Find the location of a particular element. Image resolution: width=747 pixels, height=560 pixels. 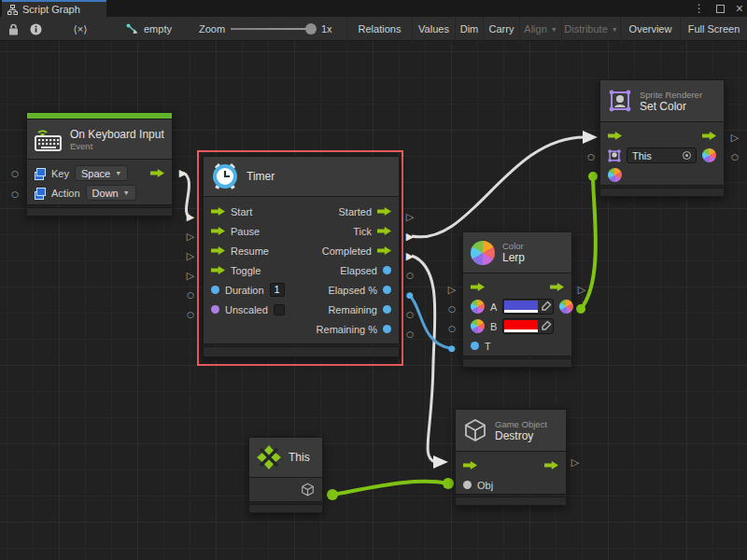

color-a-field is located at coordinates (529, 306).